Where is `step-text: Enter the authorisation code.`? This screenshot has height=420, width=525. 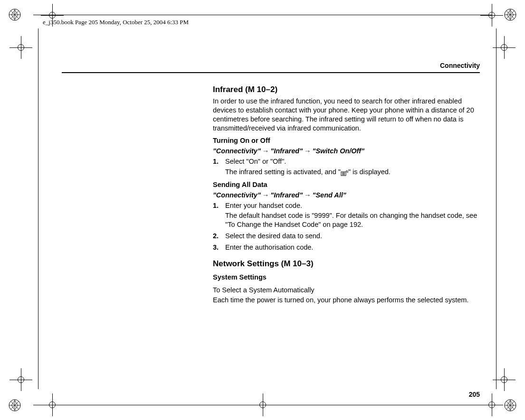
step-text: Enter the authorisation code. is located at coordinates (269, 247).